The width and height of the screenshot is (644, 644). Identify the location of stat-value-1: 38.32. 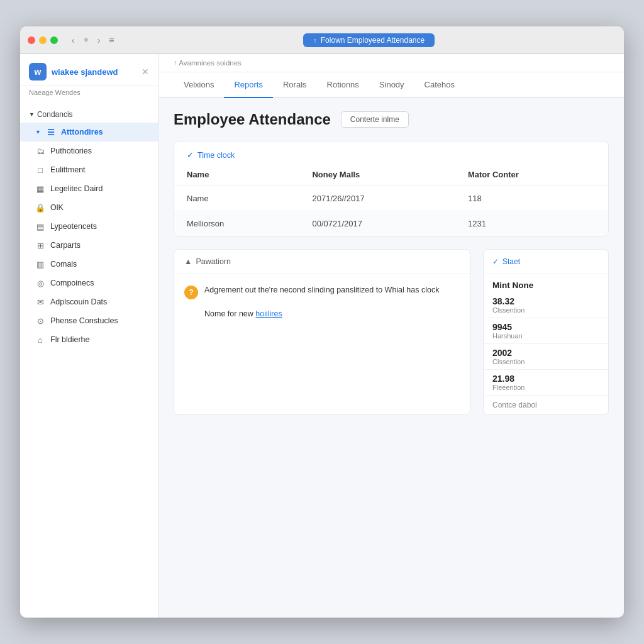
(546, 301).